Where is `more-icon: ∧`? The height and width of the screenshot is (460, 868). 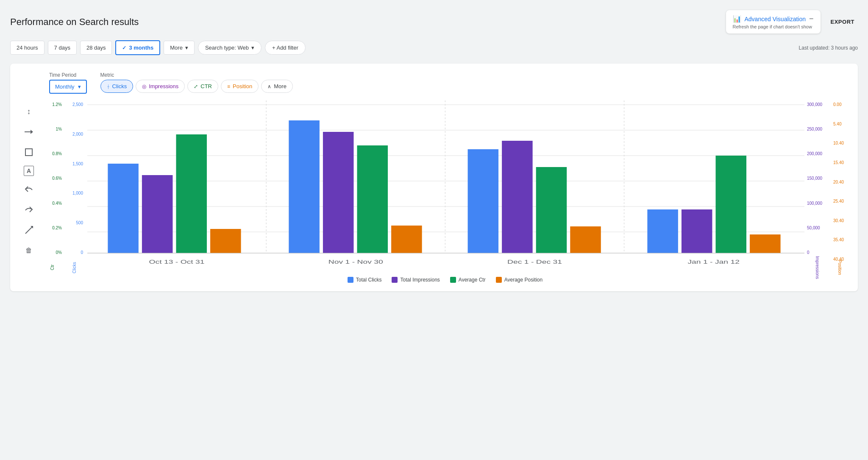
more-icon: ∧ is located at coordinates (270, 86).